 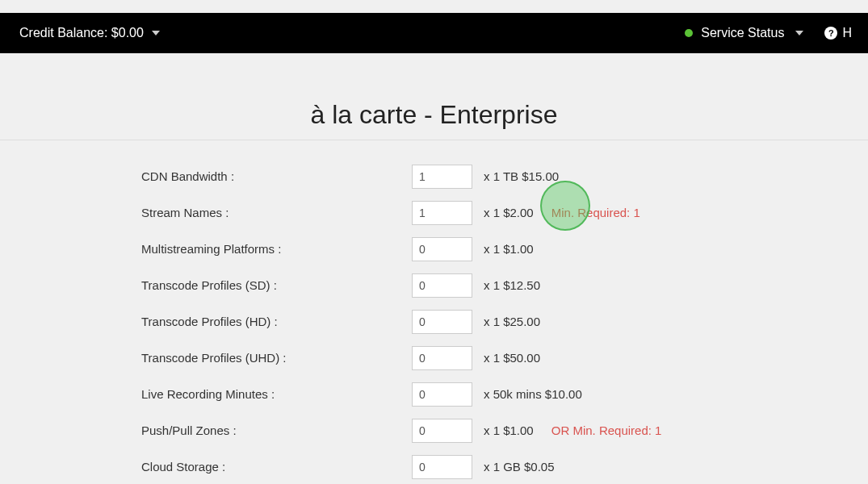 What do you see at coordinates (276, 321) in the screenshot?
I see `row-label: Transcode Profiles (HD) :` at bounding box center [276, 321].